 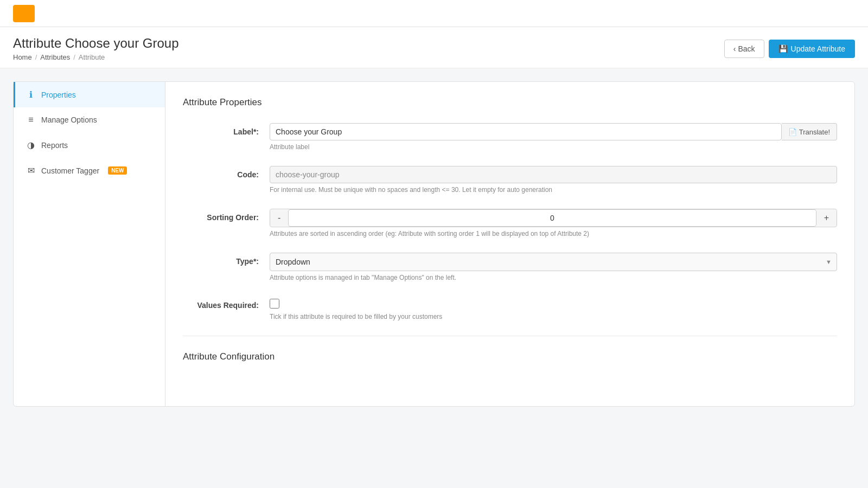 I want to click on sorting-decrement-button: -, so click(x=279, y=218).